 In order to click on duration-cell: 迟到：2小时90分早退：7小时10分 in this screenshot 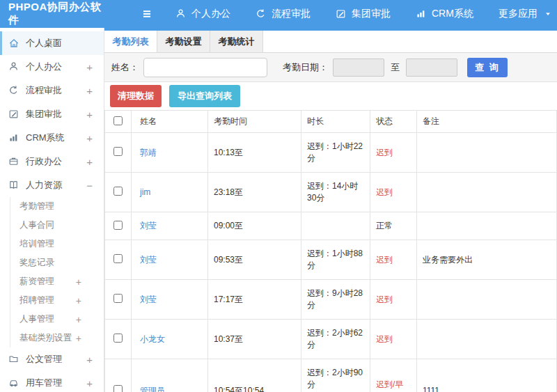, I will do `click(336, 376)`.